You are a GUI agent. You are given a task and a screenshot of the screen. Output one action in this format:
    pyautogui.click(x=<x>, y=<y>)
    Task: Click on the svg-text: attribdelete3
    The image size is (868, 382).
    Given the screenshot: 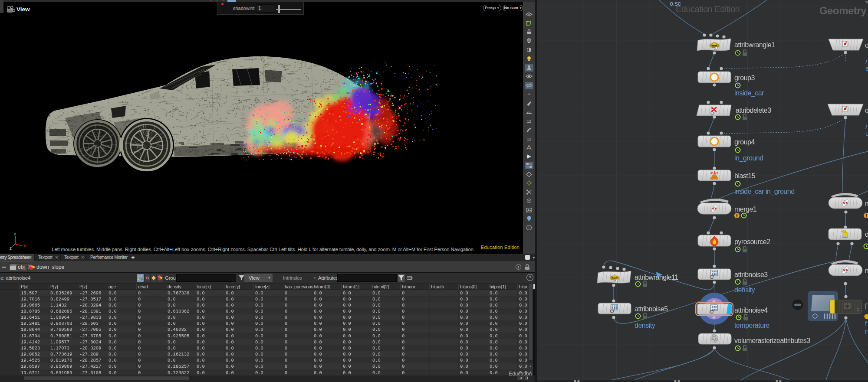 What is the action you would take?
    pyautogui.click(x=753, y=110)
    